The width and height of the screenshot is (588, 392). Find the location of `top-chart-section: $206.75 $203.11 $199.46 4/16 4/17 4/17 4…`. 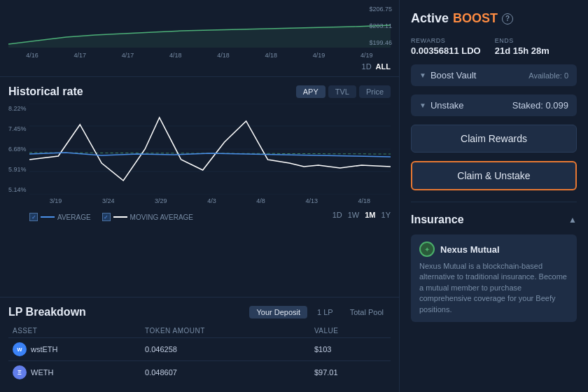

top-chart-section: $206.75 $203.11 $199.46 4/16 4/17 4/17 4… is located at coordinates (200, 38).